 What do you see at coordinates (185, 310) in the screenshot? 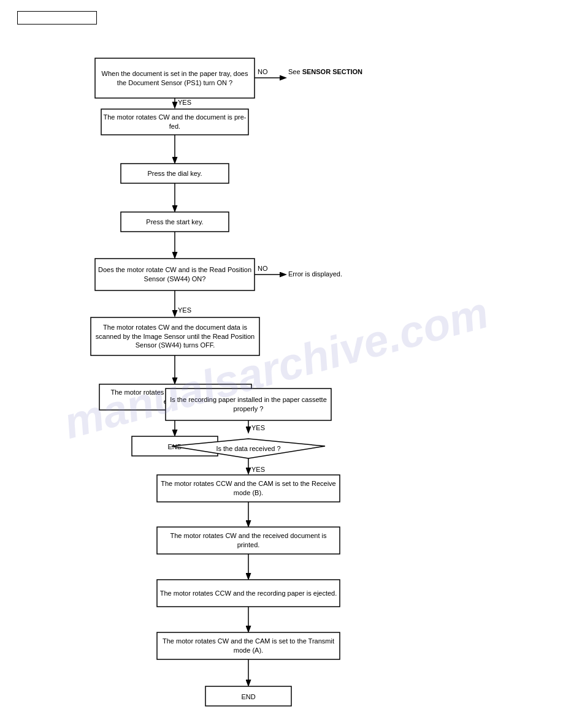
I see `fc1-yes2-label: YES` at bounding box center [185, 310].